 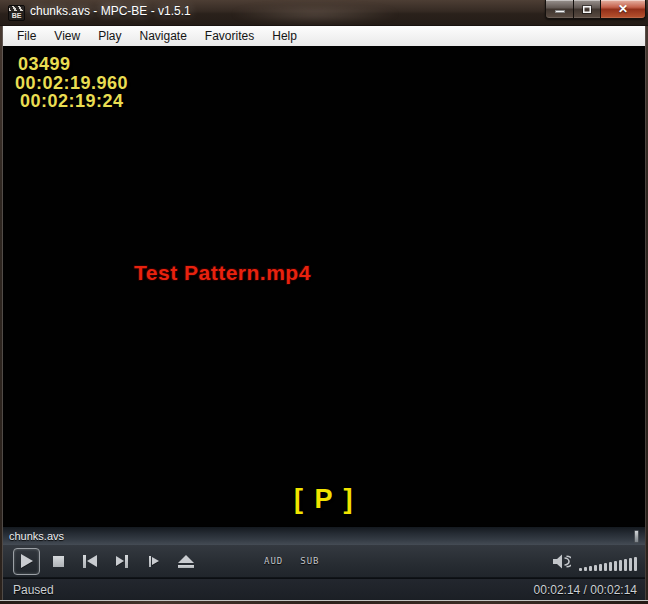 I want to click on osd-pause-indicator: [ P ], so click(x=324, y=500).